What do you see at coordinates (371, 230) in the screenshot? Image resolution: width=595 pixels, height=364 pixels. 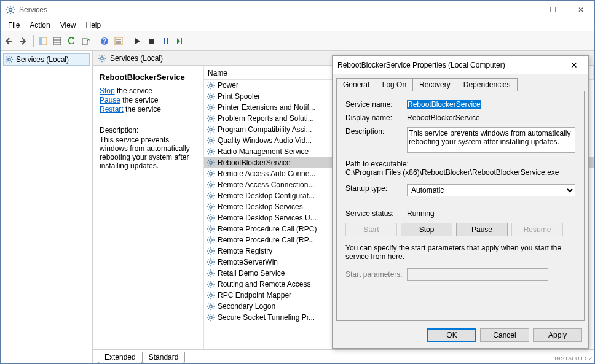 I see `start-button: Start` at bounding box center [371, 230].